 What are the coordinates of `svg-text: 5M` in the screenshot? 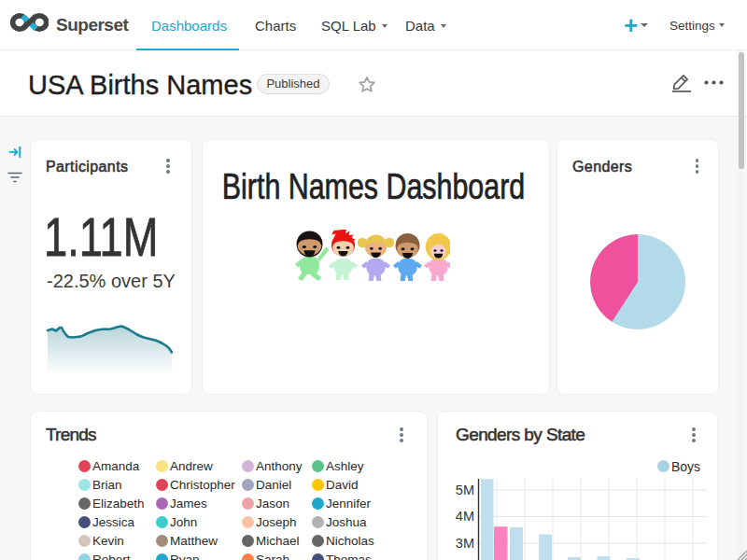 It's located at (465, 490).